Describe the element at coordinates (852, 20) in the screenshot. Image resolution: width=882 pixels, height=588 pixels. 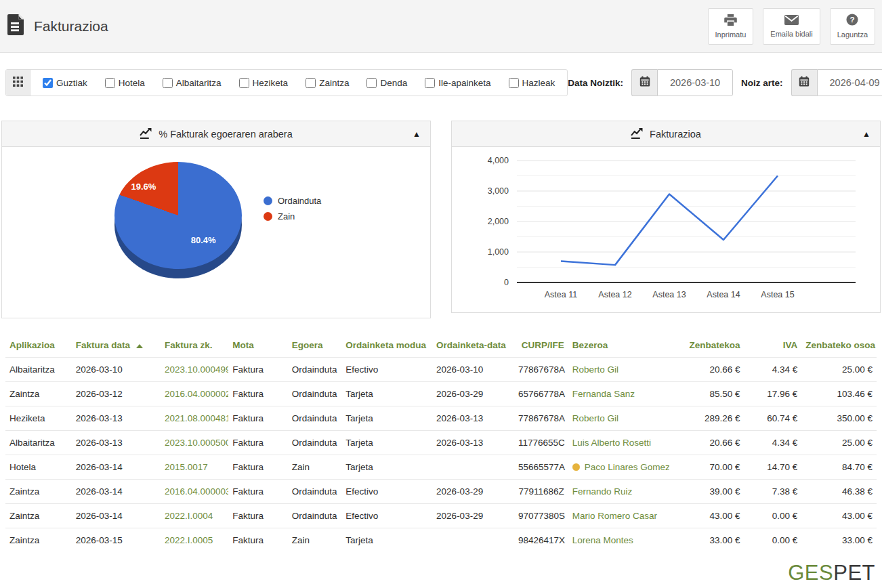
I see `question-circle-icon: ?` at that location.